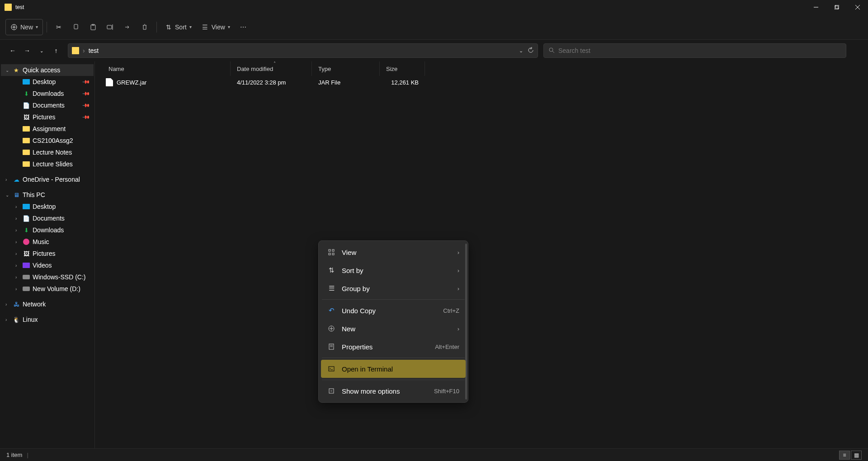 The height and width of the screenshot is (461, 868). What do you see at coordinates (27, 51) in the screenshot?
I see `forward-button: →` at bounding box center [27, 51].